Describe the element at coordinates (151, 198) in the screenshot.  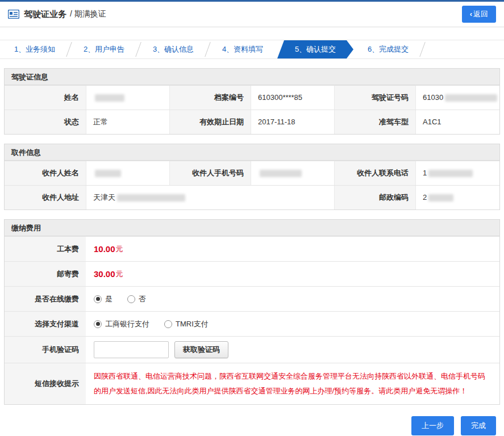
I see `redacted-address` at that location.